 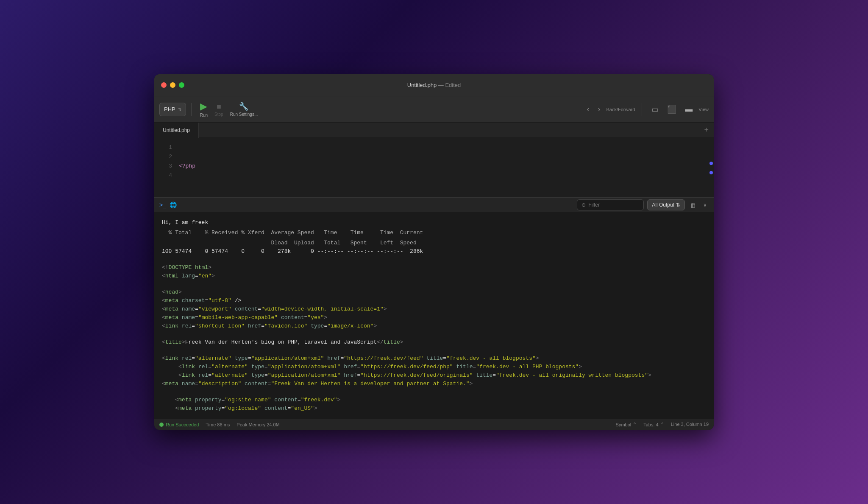 I want to click on add-tab-icon: +, so click(x=706, y=130).